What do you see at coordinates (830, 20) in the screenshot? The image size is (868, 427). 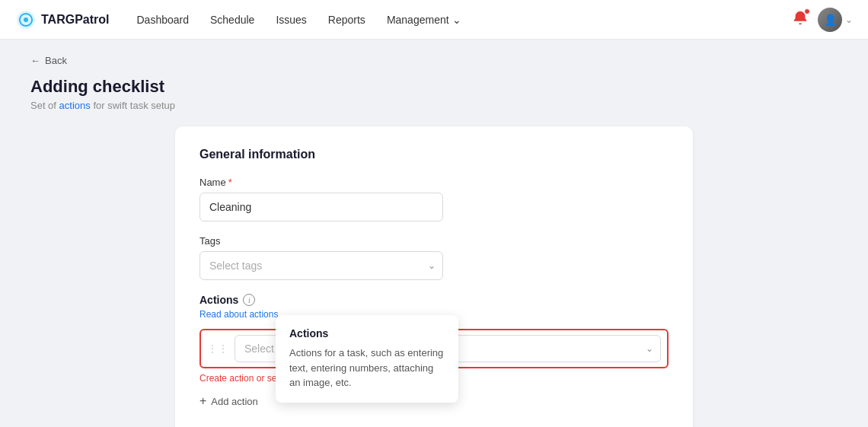 I see `avatar: 👤` at bounding box center [830, 20].